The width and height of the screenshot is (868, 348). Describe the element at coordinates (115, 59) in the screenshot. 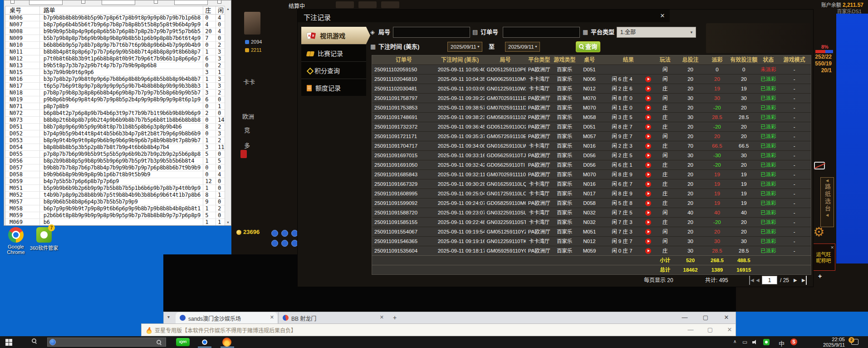

I see `road-row: N012p7t0b8t6b8b3b9t1p6b8b8p8t0b9t7b9p6t7…` at that location.